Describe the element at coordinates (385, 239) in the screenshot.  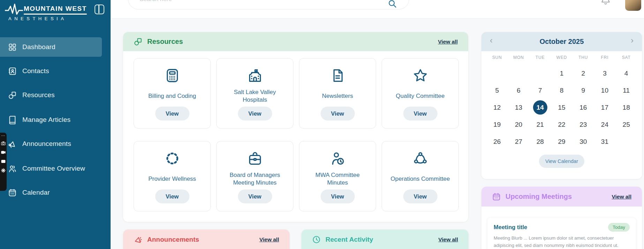
I see `recent-activity-panel: Recent Activity View all` at that location.